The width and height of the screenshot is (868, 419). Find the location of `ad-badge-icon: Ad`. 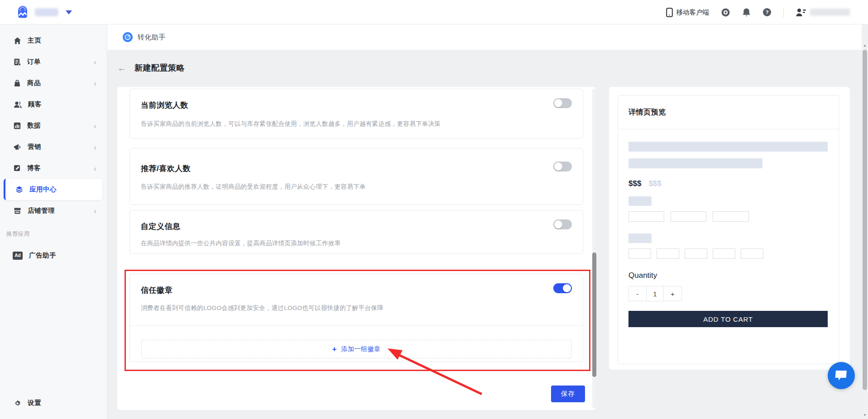

ad-badge-icon: Ad is located at coordinates (18, 256).